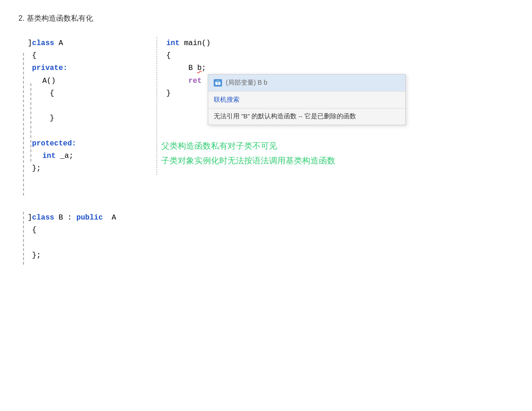 The width and height of the screenshot is (532, 411). I want to click on kw-class-b: class, so click(43, 218).